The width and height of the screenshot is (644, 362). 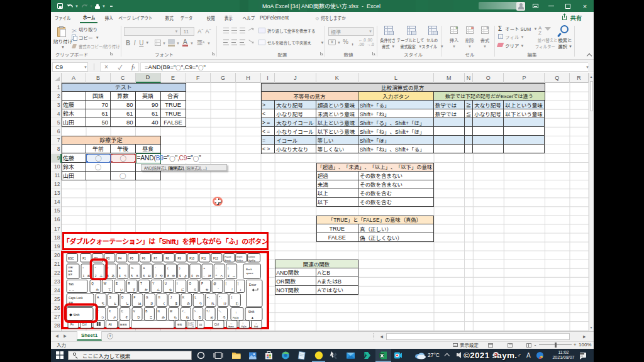 I want to click on svg-text: Fn, so click(x=72, y=324).